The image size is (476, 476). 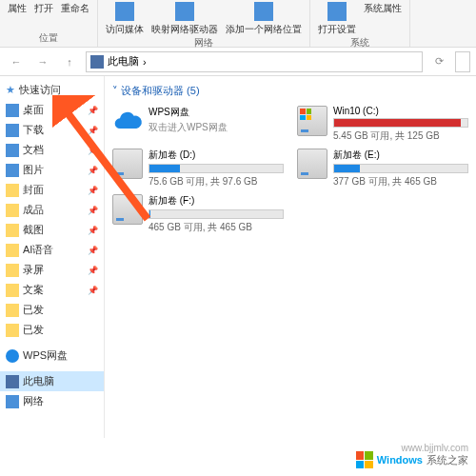 What do you see at coordinates (50, 23) in the screenshot?
I see `ribbon-group-location: 属性 打开 重命名 位置` at bounding box center [50, 23].